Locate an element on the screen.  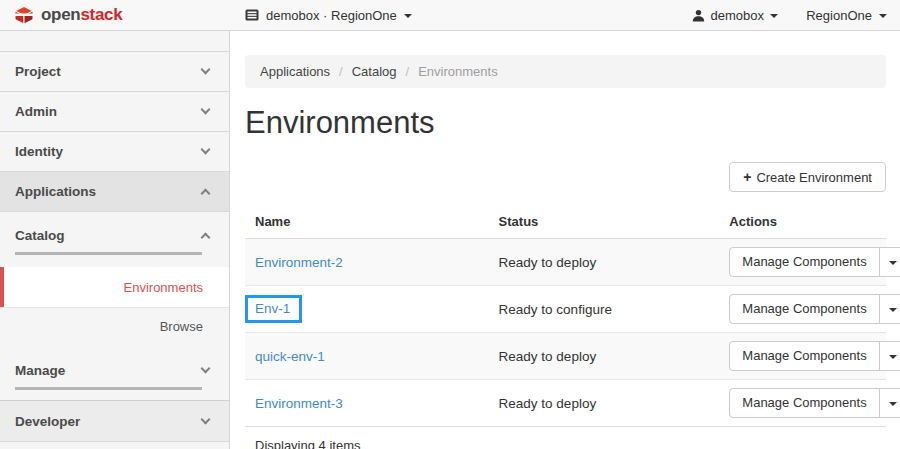
region-label: RegionOne is located at coordinates (839, 16).